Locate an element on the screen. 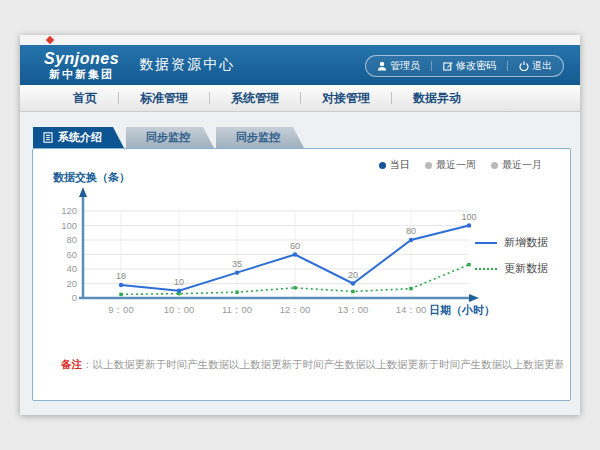 Image resolution: width=600 pixels, height=450 pixels. nav-item-standards: 标准管理 is located at coordinates (164, 98).